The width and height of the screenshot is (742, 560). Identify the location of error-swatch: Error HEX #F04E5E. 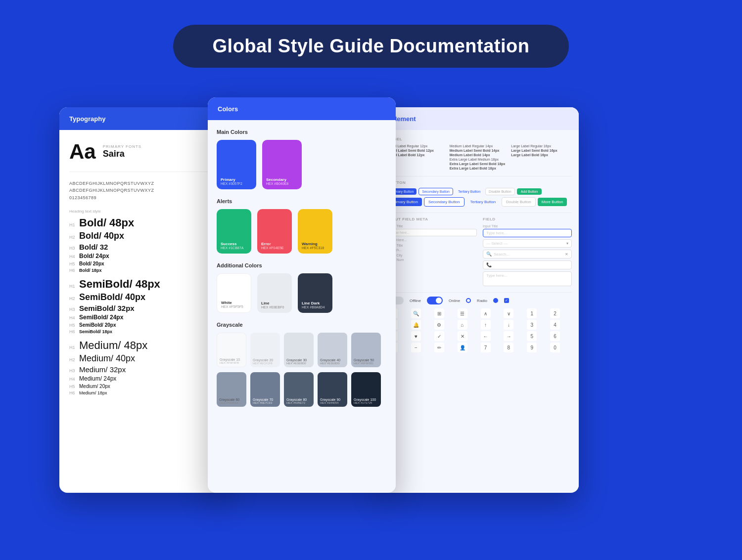
(275, 231).